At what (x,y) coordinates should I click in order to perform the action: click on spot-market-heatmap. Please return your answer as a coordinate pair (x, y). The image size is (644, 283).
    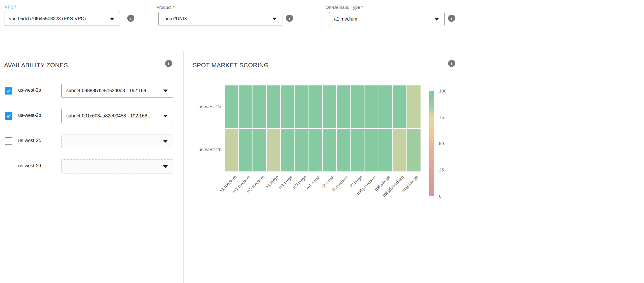
    Looking at the image, I should click on (323, 129).